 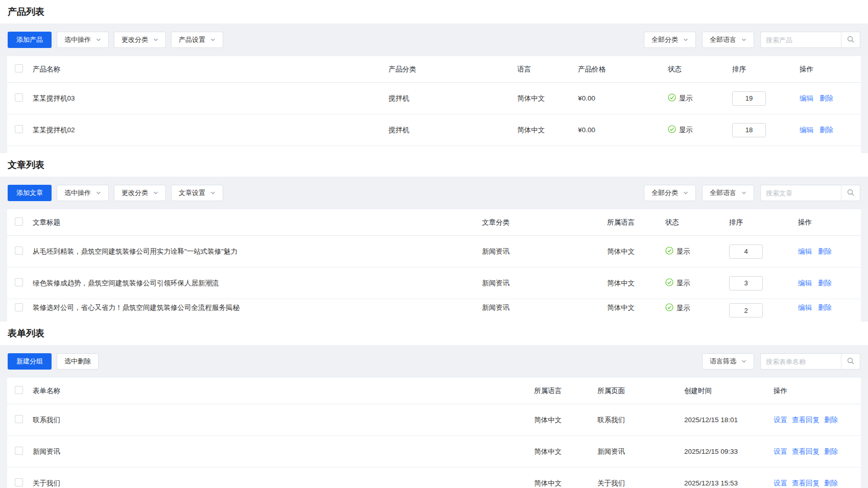 I want to click on product-search-input, so click(x=801, y=40).